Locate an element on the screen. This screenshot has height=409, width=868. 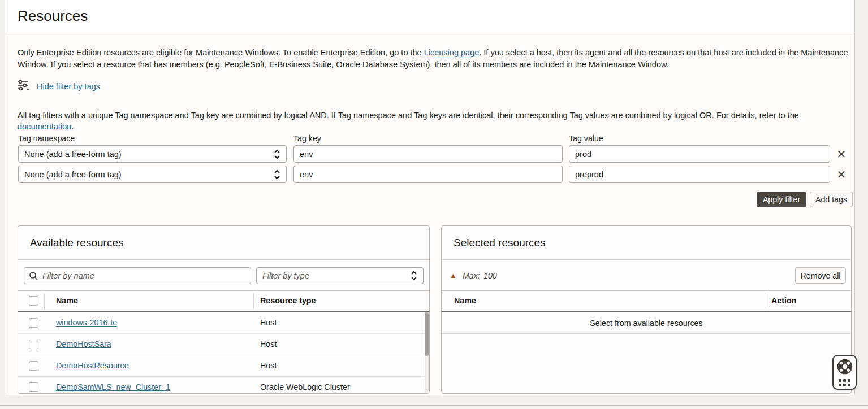
tags-note: All tag filters with a unique Tag namesp… is located at coordinates (434, 121).